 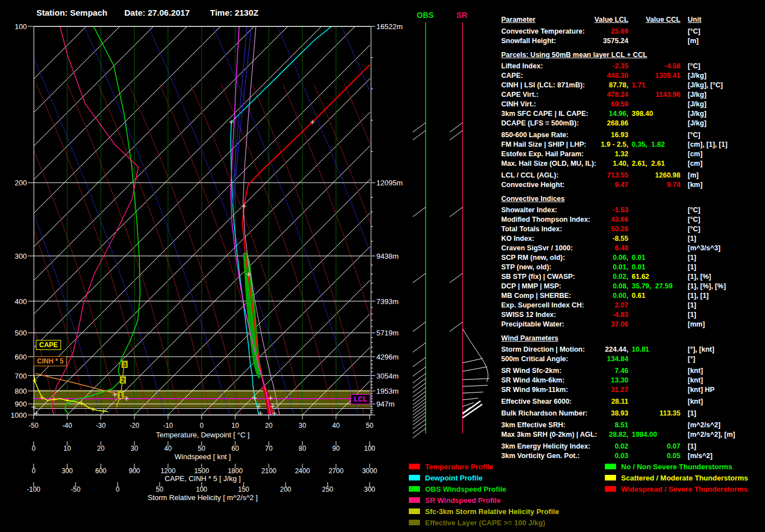 I want to click on value-ccl: 1260.98, so click(x=591, y=176).